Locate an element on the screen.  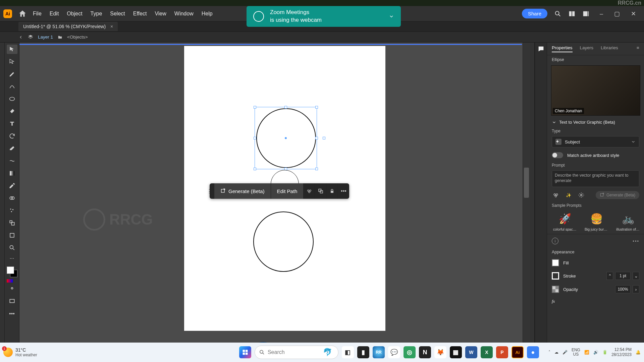
shape-builder-tool is located at coordinates (12, 198).